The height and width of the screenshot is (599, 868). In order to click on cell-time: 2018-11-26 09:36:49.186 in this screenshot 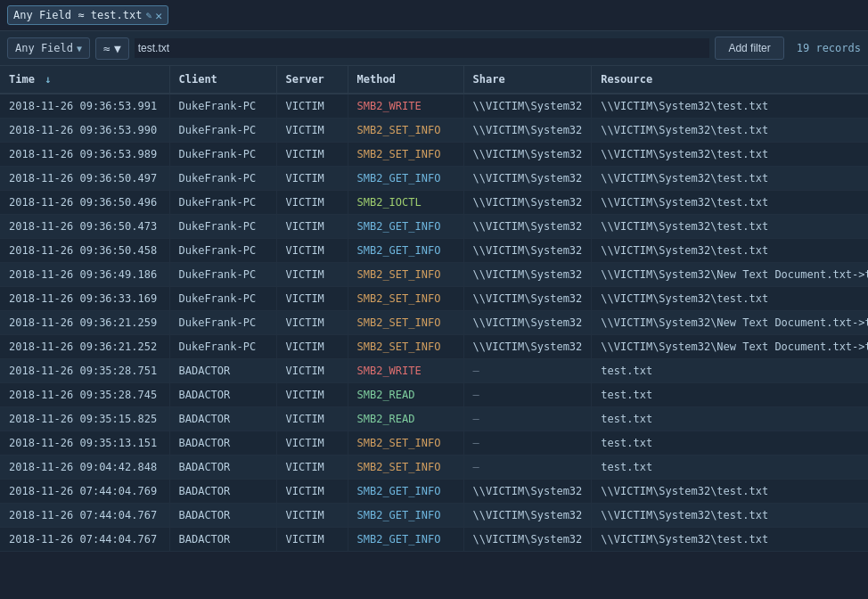, I will do `click(85, 275)`.